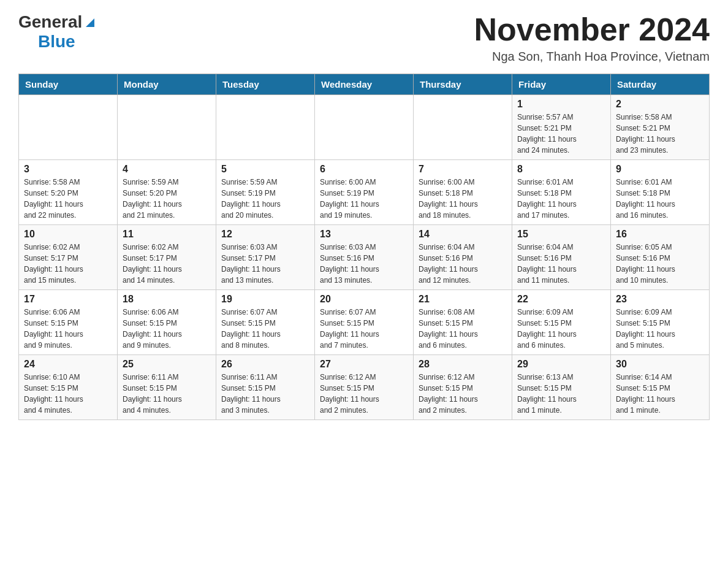  Describe the element at coordinates (463, 193) in the screenshot. I see `calendar-cell: 7Sunrise: 6:00 AM Sunset: 5:18 PM Daylig…` at that location.